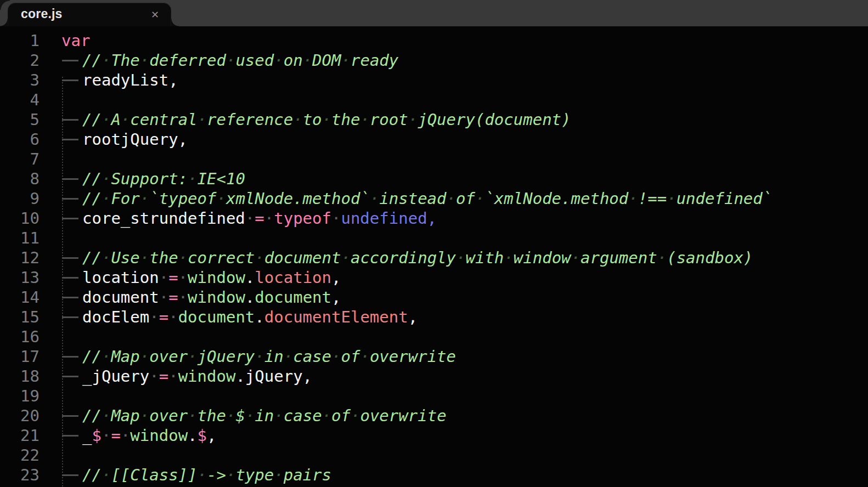  Describe the element at coordinates (20, 486) in the screenshot. I see `line-number: 24` at that location.